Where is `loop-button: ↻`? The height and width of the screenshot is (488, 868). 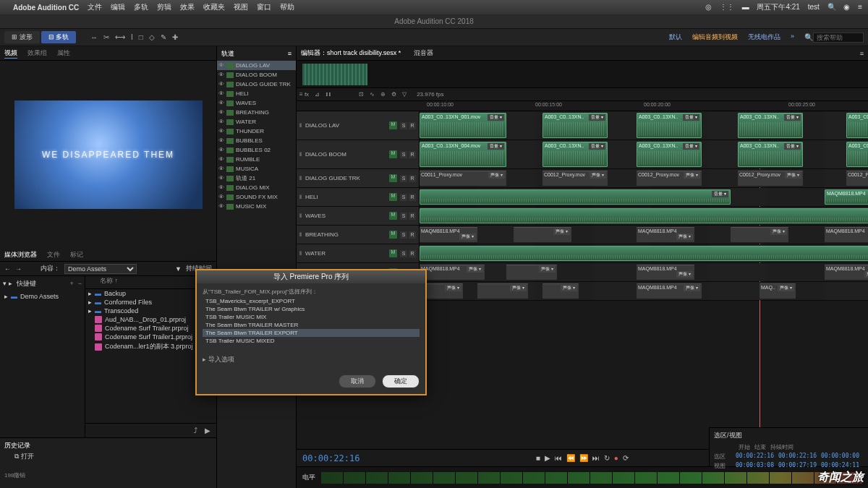
loop-button: ↻ is located at coordinates (607, 458).